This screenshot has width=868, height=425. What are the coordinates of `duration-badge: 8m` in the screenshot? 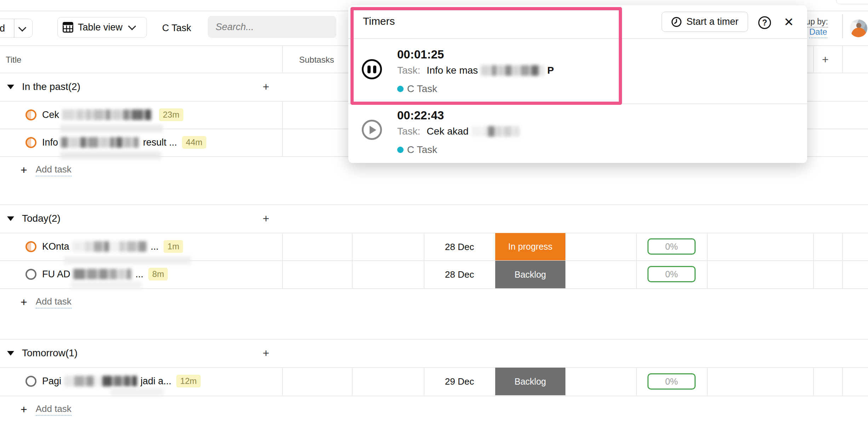 It's located at (158, 274).